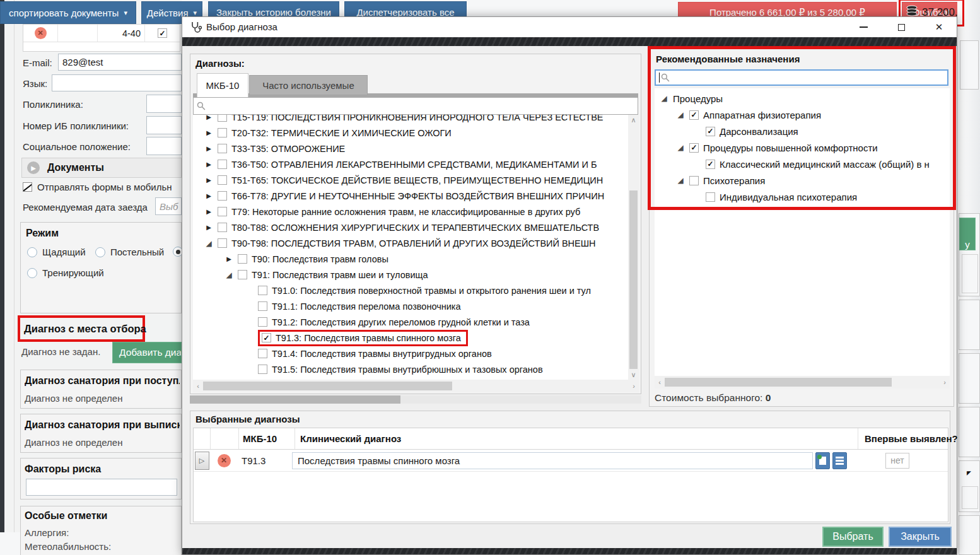 The image size is (980, 555). Describe the element at coordinates (416, 106) in the screenshot. I see `icd-search-input` at that location.